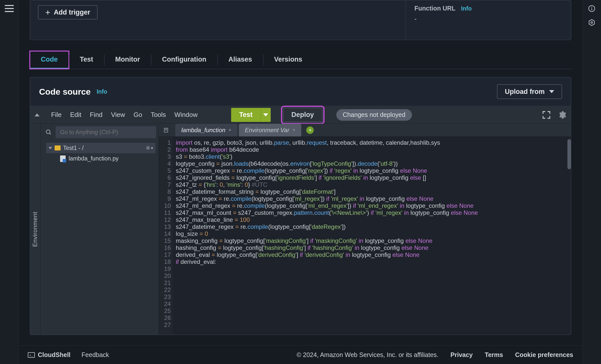 Image resolution: width=601 pixels, height=364 pixels. What do you see at coordinates (462, 355) in the screenshot?
I see `footer-privacy-link: Privacy` at bounding box center [462, 355].